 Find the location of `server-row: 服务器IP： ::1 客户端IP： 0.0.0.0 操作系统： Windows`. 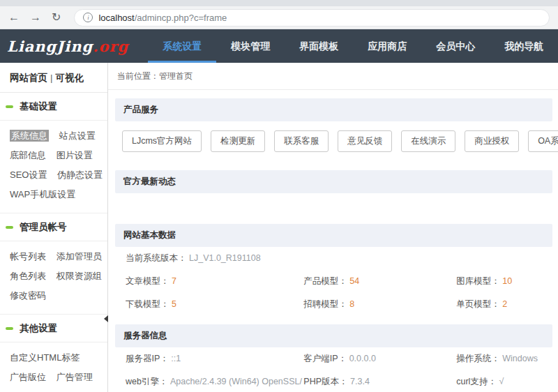

server-row: 服务器IP： ::1 客户端IP： 0.0.0.0 操作系统： Windows is located at coordinates (333, 359).